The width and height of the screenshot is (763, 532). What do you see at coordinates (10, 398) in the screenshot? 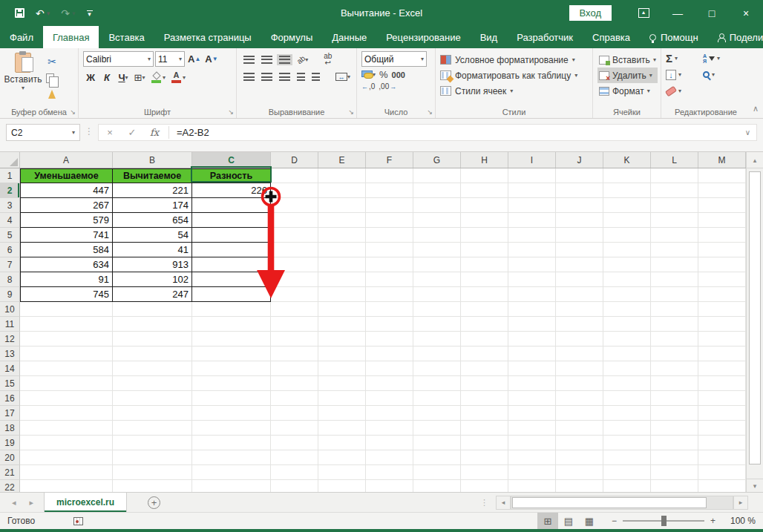
I see `row-header-16: 16` at bounding box center [10, 398].